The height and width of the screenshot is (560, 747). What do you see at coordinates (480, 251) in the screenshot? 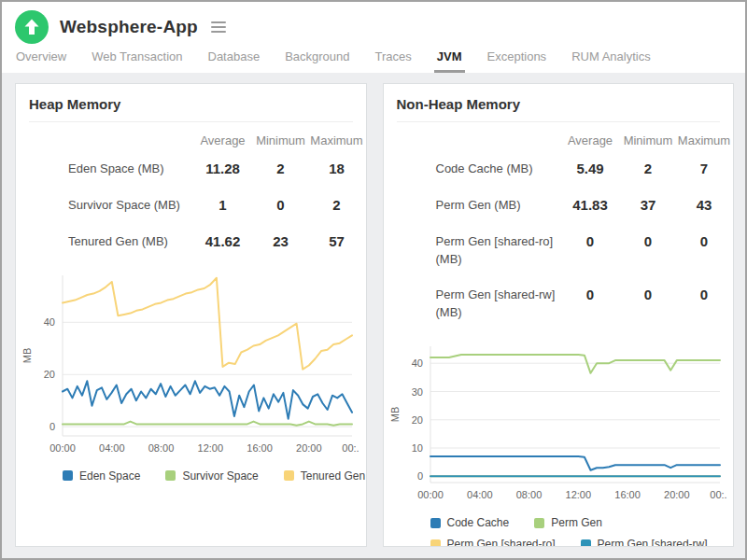
I see `metric-label: Perm Gen [shared-ro] (MB)` at bounding box center [480, 251].